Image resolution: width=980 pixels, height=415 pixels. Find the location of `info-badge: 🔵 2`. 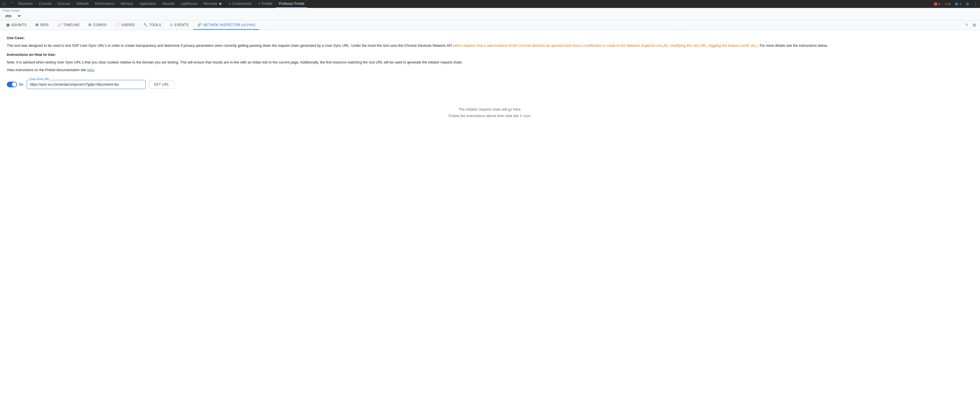

info-badge: 🔵 2 is located at coordinates (958, 4).